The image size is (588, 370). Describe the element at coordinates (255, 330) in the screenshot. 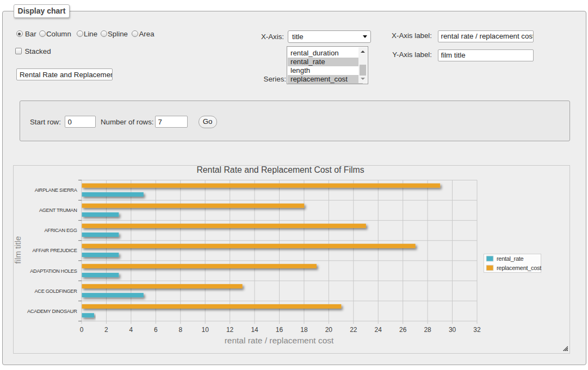

I see `svg-text: 14` at that location.